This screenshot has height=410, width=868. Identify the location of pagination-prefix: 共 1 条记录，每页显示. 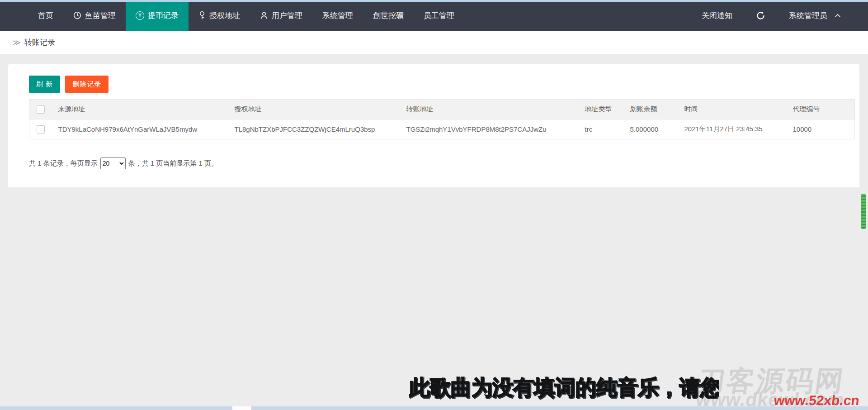
(63, 164).